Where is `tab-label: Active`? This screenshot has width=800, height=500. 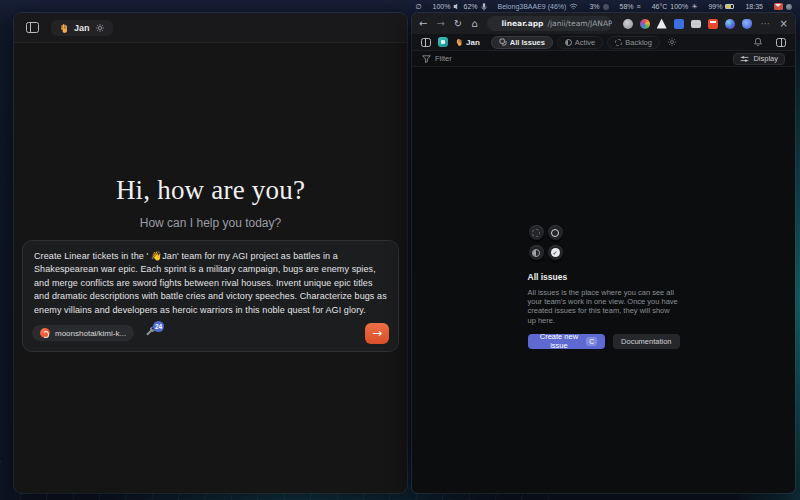
tab-label: Active is located at coordinates (585, 42).